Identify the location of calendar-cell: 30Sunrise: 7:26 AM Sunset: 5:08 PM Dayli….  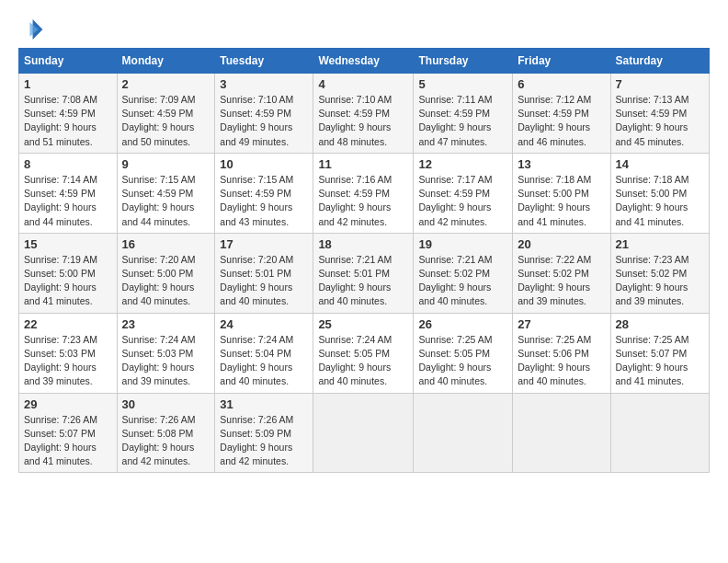
(165, 432).